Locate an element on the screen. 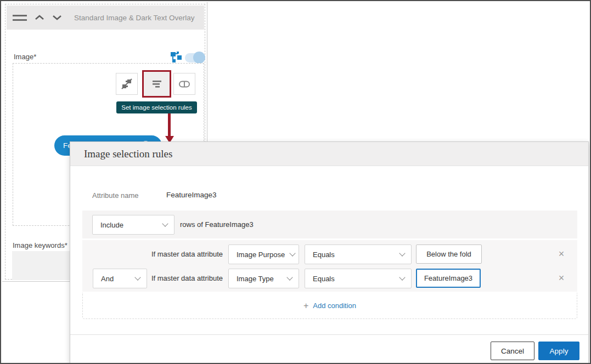 This screenshot has width=591, height=364. condition-value-input: FeatureImage3 is located at coordinates (448, 278).